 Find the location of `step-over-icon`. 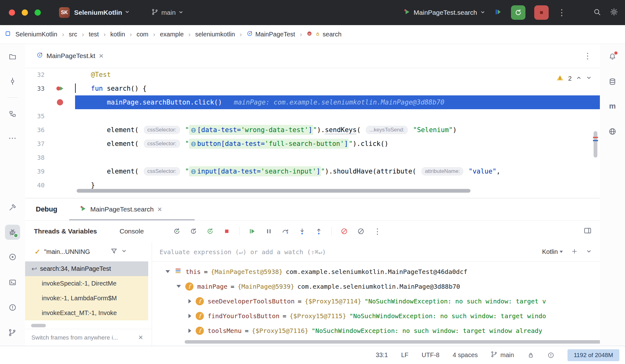

step-over-icon is located at coordinates (285, 231).